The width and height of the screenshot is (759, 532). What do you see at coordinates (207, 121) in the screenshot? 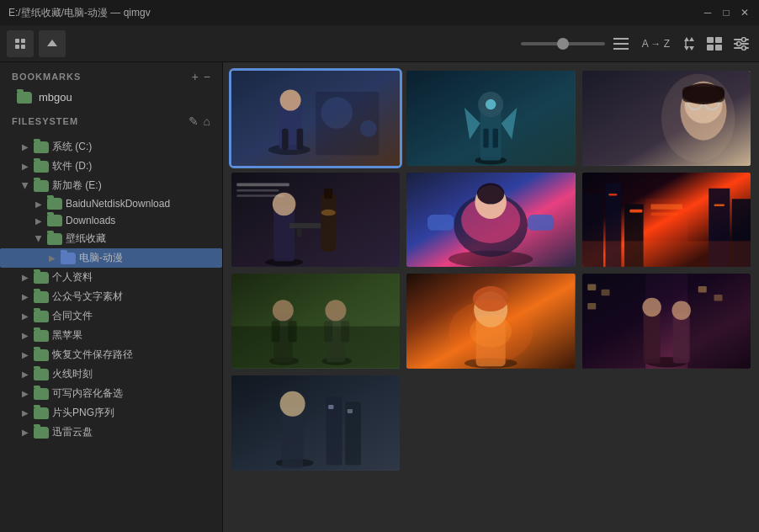
I see `home-filesystem-button: ⌂` at bounding box center [207, 121].